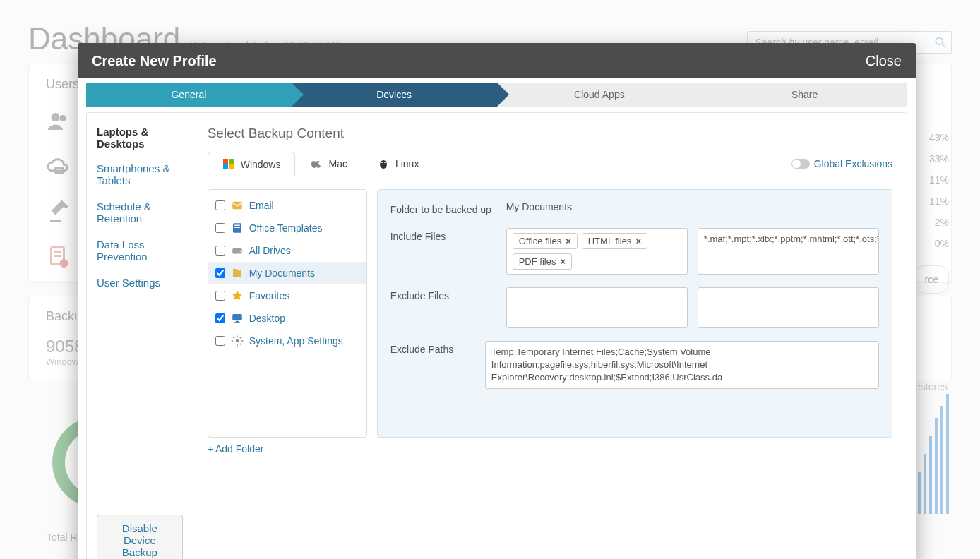  What do you see at coordinates (236, 449) in the screenshot?
I see `add-folder-link: + Add Folder` at bounding box center [236, 449].